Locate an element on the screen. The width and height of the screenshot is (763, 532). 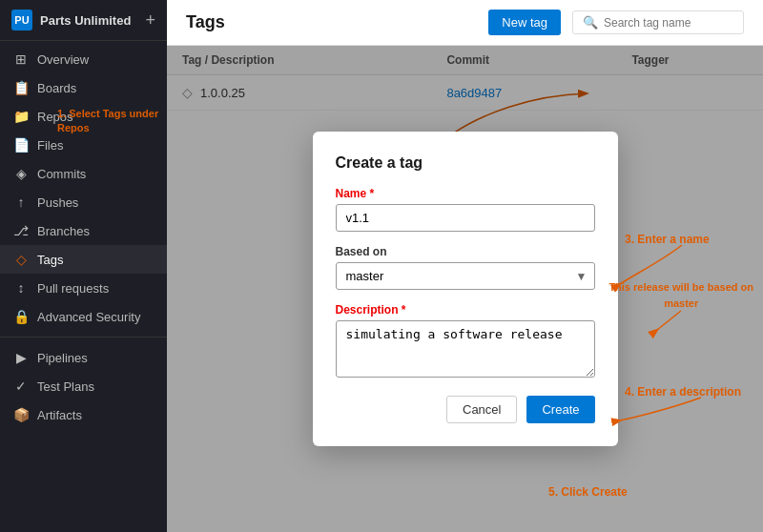
sidebar-item-label: Pushes is located at coordinates (57, 202).